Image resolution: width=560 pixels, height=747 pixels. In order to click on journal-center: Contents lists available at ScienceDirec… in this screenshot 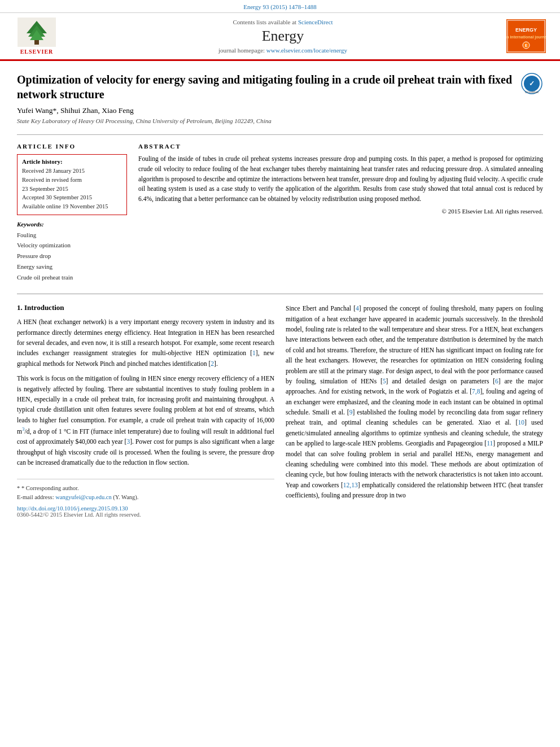, I will do `click(283, 36)`.